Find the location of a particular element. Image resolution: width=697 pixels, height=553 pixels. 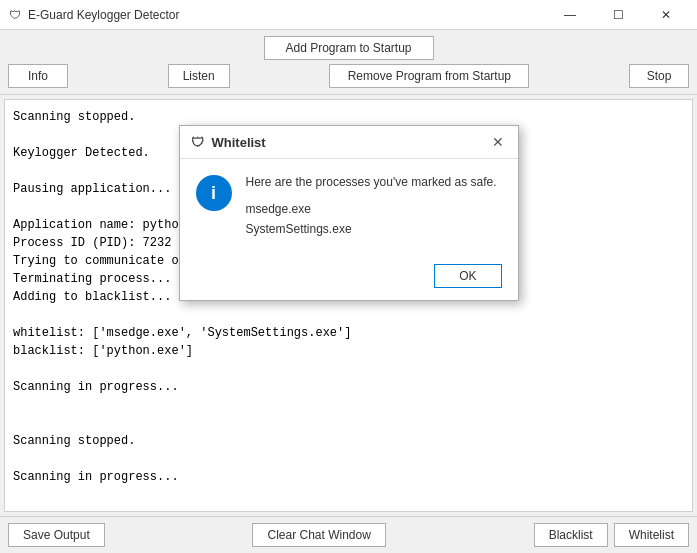

close-button: ✕ is located at coordinates (666, 15).